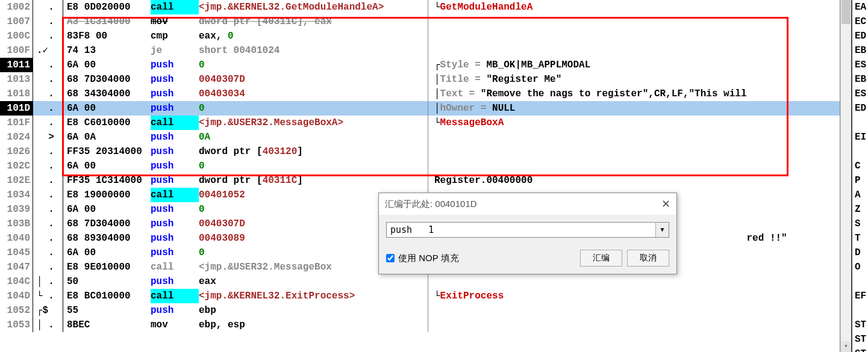 Image resolution: width=868 pixels, height=352 pixels. I want to click on address-column: 1011, so click(17, 65).